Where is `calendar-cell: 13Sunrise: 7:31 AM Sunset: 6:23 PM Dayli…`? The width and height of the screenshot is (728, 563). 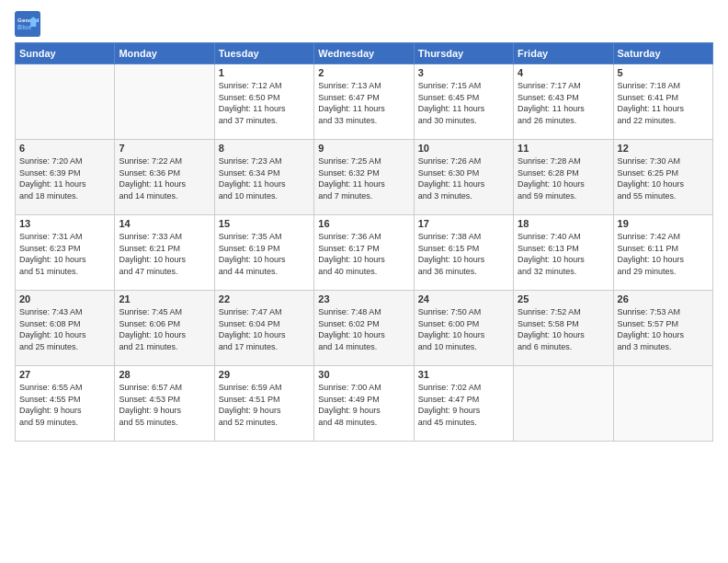
calendar-cell: 13Sunrise: 7:31 AM Sunset: 6:23 PM Dayli… is located at coordinates (65, 253).